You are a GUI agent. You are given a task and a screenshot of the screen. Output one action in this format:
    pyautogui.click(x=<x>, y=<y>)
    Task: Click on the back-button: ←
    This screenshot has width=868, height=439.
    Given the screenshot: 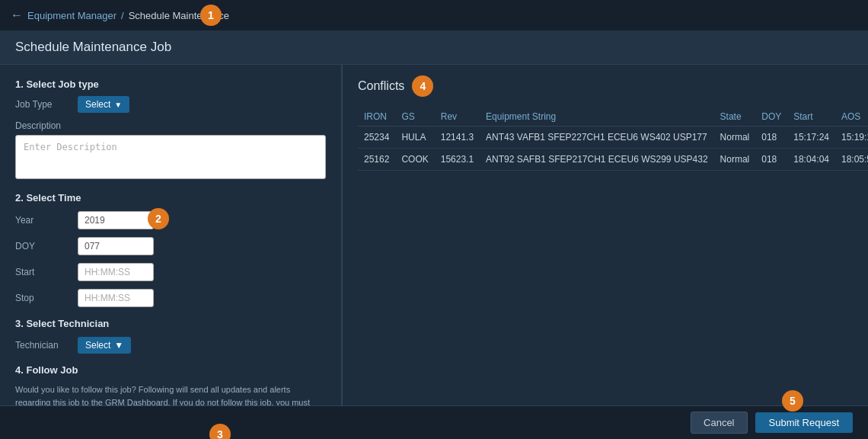 What is the action you would take?
    pyautogui.click(x=17, y=15)
    